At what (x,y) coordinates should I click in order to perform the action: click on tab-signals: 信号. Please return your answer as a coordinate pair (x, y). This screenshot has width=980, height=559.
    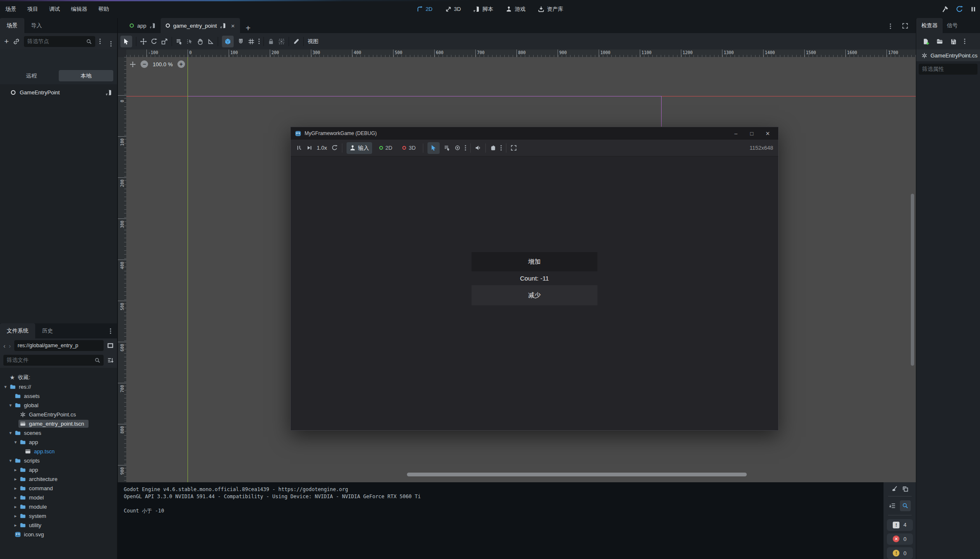
    Looking at the image, I should click on (952, 26).